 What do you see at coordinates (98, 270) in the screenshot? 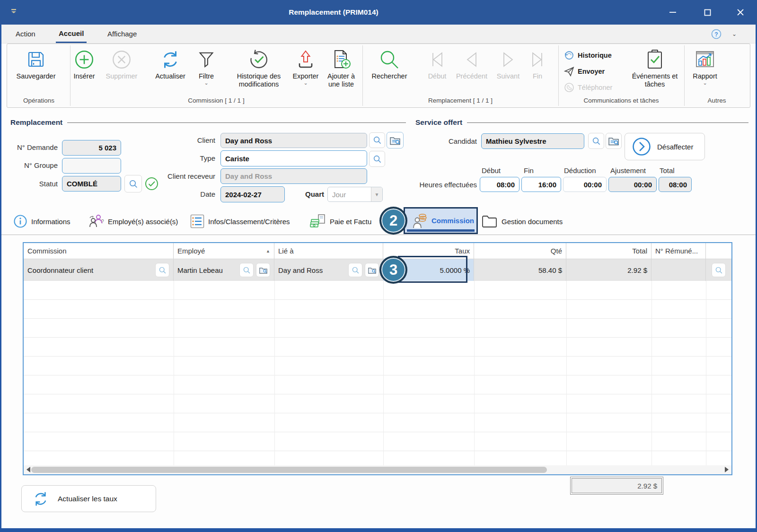
I see `cell-commission: Coordonnateur client` at bounding box center [98, 270].